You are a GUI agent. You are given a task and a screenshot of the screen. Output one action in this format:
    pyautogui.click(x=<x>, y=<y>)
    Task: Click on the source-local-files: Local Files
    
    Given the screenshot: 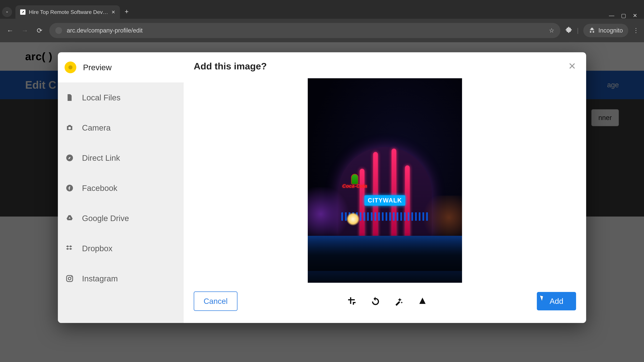 What is the action you would take?
    pyautogui.click(x=121, y=97)
    